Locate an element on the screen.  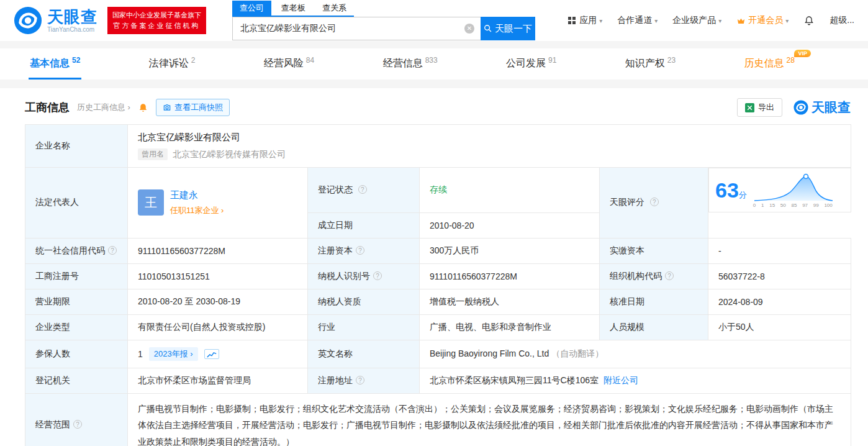
nav-enterprise-products: 企业级产品 ▾ is located at coordinates (697, 20).